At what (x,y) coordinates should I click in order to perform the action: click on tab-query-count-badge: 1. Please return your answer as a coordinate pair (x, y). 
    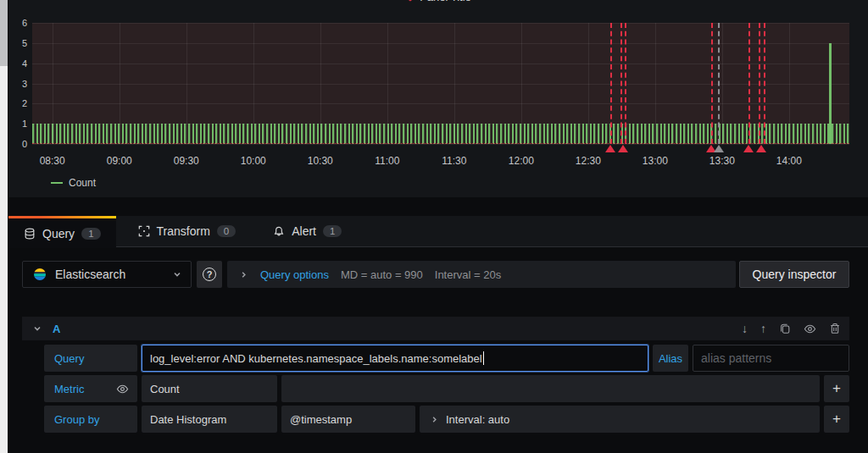
    Looking at the image, I should click on (91, 234).